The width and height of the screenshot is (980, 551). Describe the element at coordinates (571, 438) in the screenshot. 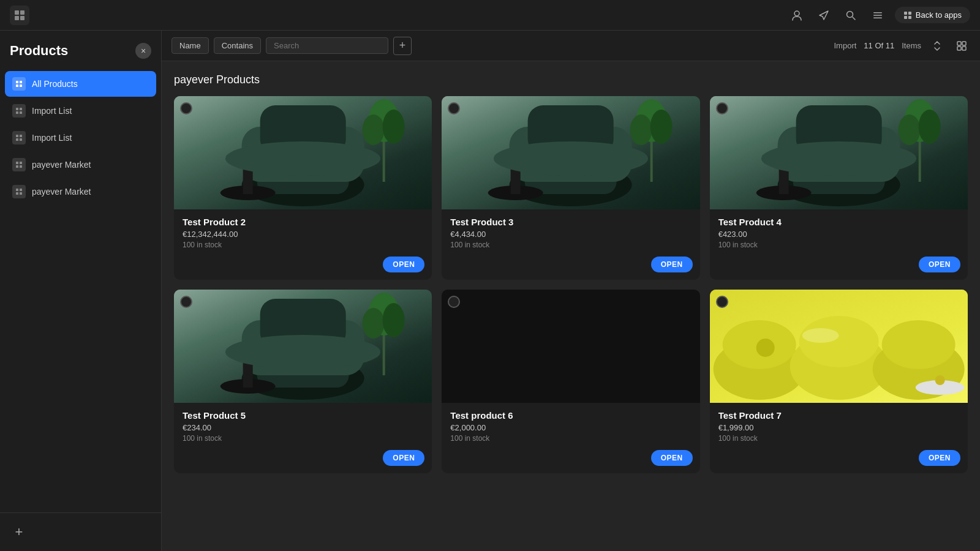

I see `product-stock-product-6: 100 in stock` at that location.